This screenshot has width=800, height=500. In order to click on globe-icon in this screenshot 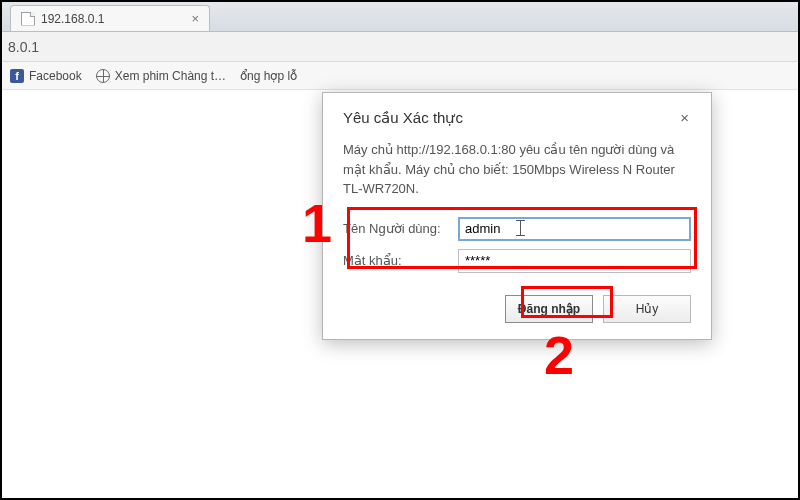, I will do `click(103, 76)`.